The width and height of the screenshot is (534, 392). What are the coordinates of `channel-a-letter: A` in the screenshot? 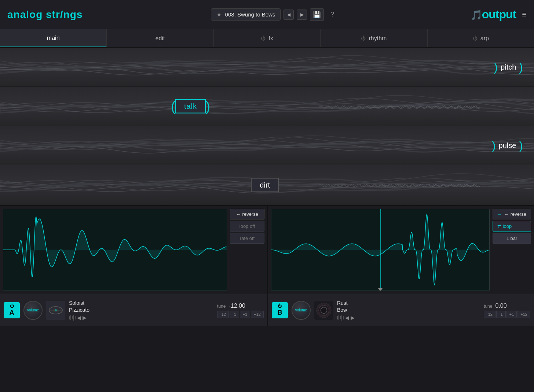 It's located at (12, 313).